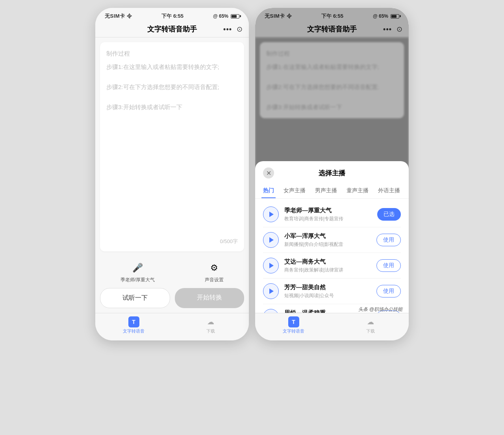 The width and height of the screenshot is (504, 435). I want to click on left-tab-download: ☁ 下载, so click(210, 325).